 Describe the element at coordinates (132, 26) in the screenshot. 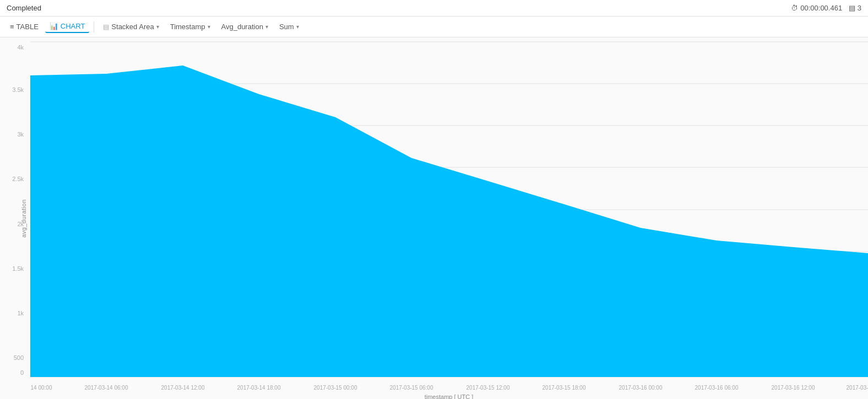

I see `chart-type-label: Stacked Area` at that location.